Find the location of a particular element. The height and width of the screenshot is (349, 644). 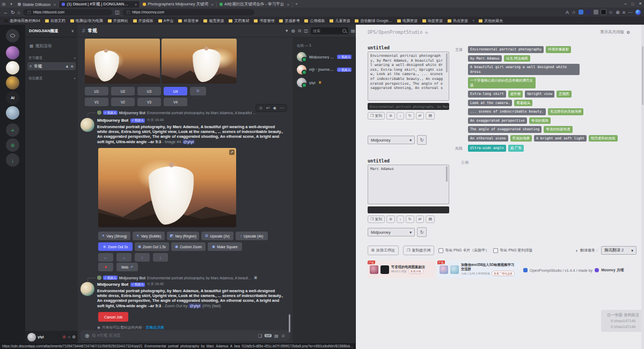

tag-en: ... scenes of indescribable beauty. is located at coordinates (507, 112).